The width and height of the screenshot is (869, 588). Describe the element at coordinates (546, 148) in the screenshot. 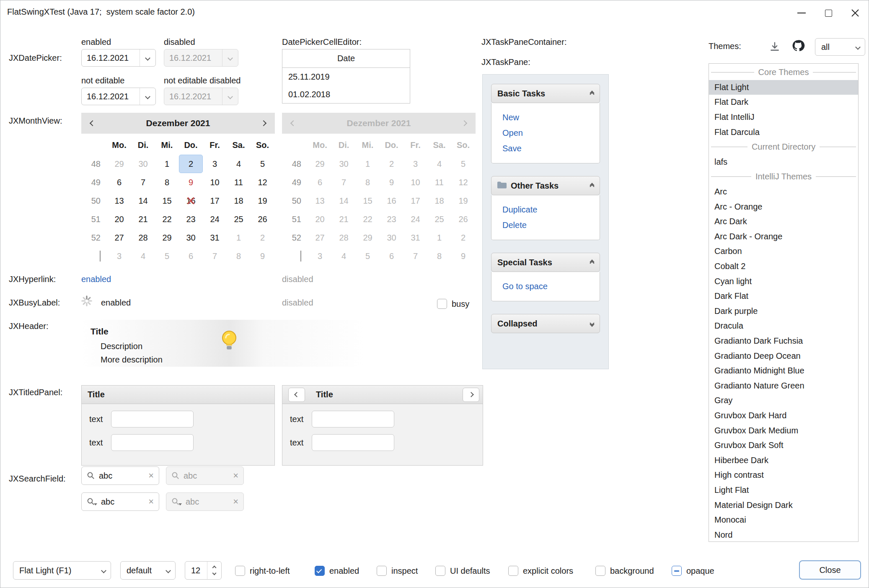

I see `task-link-save: Save` at that location.